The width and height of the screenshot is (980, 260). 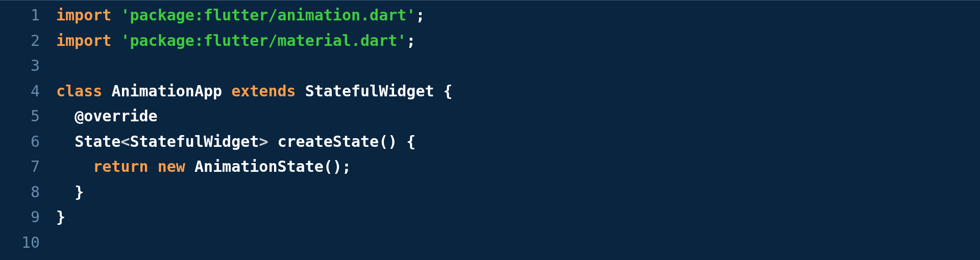 I want to click on line-number: 5, so click(x=20, y=116).